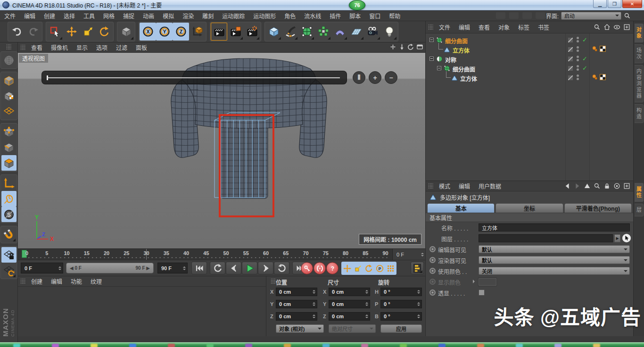  What do you see at coordinates (389, 32) in the screenshot?
I see `light-button` at bounding box center [389, 32].